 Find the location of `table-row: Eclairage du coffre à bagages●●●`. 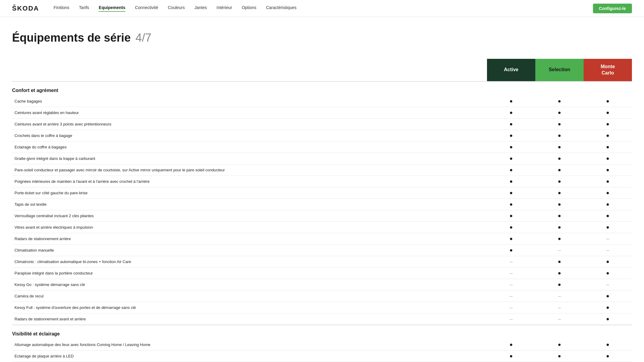

table-row: Eclairage du coffre à bagages●●● is located at coordinates (322, 147).